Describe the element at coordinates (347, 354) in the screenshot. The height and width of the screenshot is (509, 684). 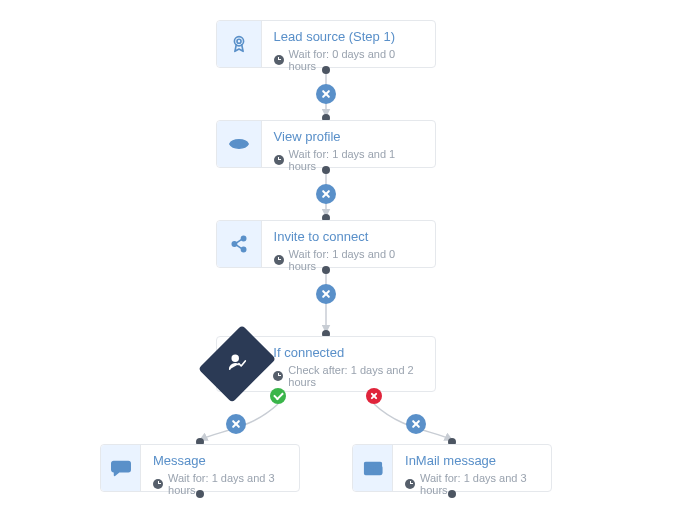
I see `node-title: If connected` at that location.